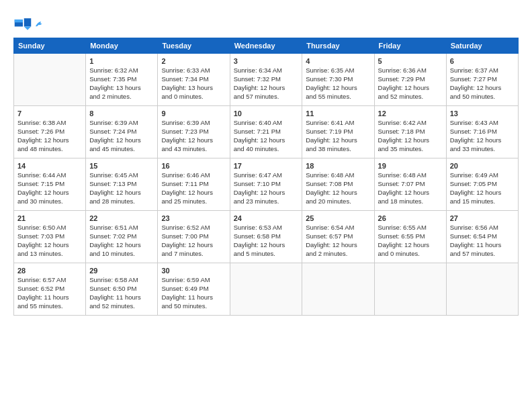 The width and height of the screenshot is (532, 411). What do you see at coordinates (482, 237) in the screenshot?
I see `calendar-cell: 27Sunrise: 6:56 AM Sunset: 6:54 PM Dayli…` at bounding box center [482, 237].